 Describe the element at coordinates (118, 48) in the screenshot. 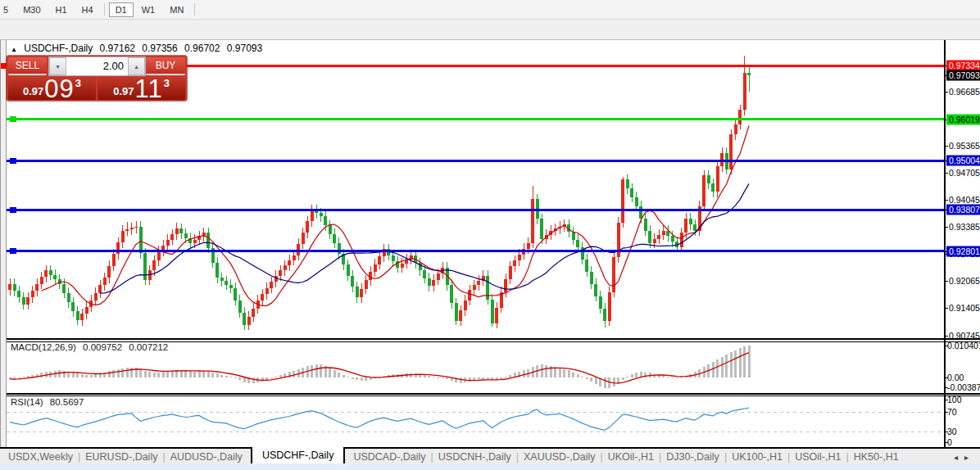

I see `ohlc-open: 0.97162` at that location.